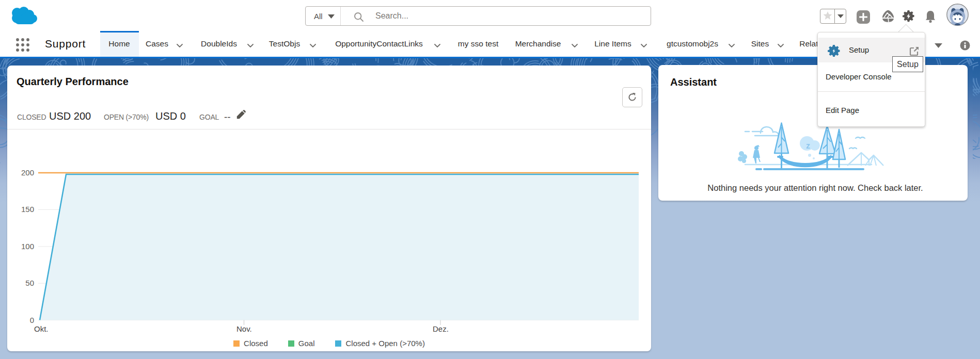  What do you see at coordinates (441, 329) in the screenshot?
I see `svg-text: Dez.` at bounding box center [441, 329].